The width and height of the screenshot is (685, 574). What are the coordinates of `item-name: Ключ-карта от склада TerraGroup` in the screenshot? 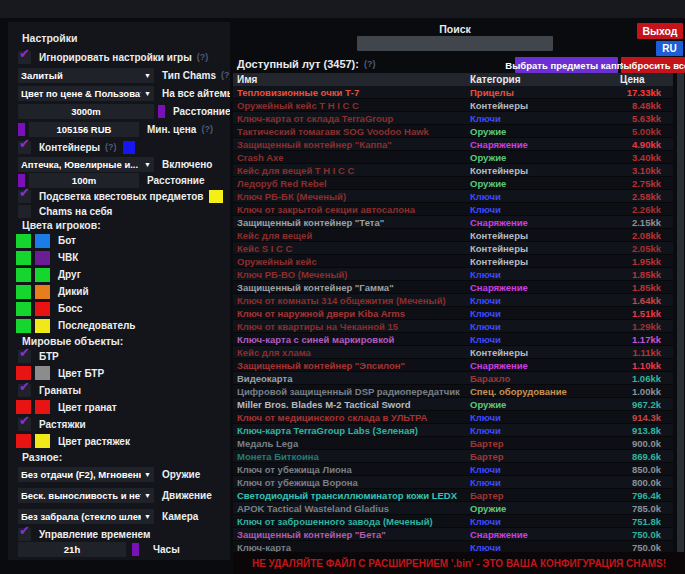 It's located at (348, 118).